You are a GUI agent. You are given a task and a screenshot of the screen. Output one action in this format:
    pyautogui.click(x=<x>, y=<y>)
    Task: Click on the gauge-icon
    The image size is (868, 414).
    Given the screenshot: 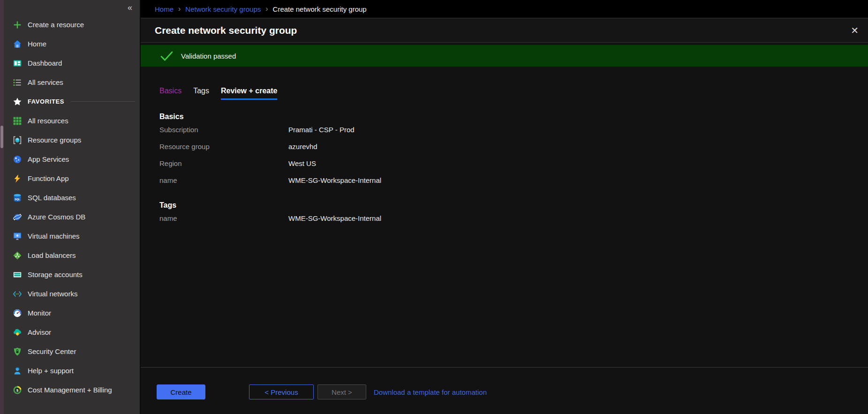 What is the action you would take?
    pyautogui.click(x=17, y=313)
    